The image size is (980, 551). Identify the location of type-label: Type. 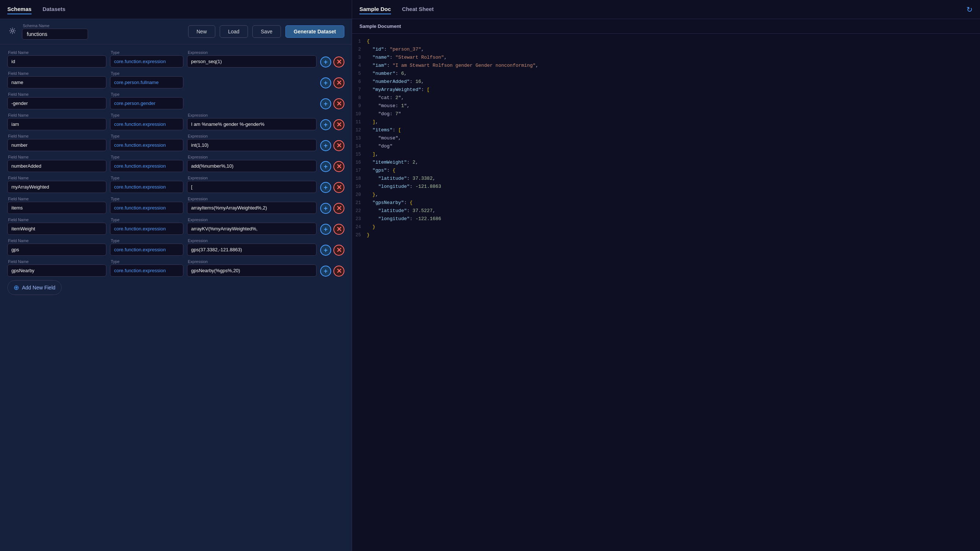
(147, 262).